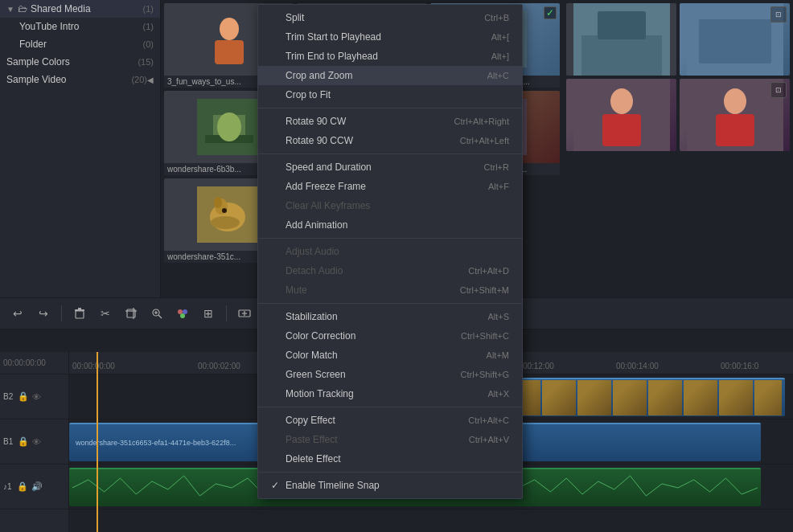  Describe the element at coordinates (390, 485) in the screenshot. I see `ctx-enable-snap: ✓ Enable Timeline Snap` at that location.